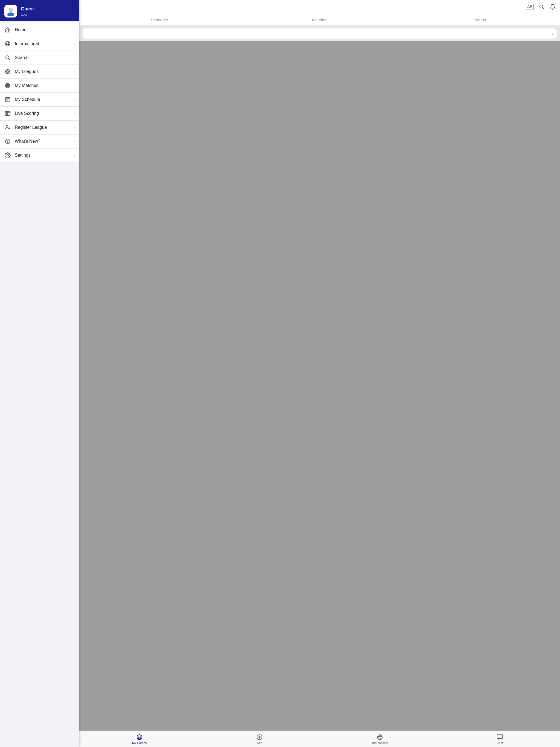  Describe the element at coordinates (42, 141) in the screenshot. I see `sidebar-item-whats-new-label: What's New?` at that location.